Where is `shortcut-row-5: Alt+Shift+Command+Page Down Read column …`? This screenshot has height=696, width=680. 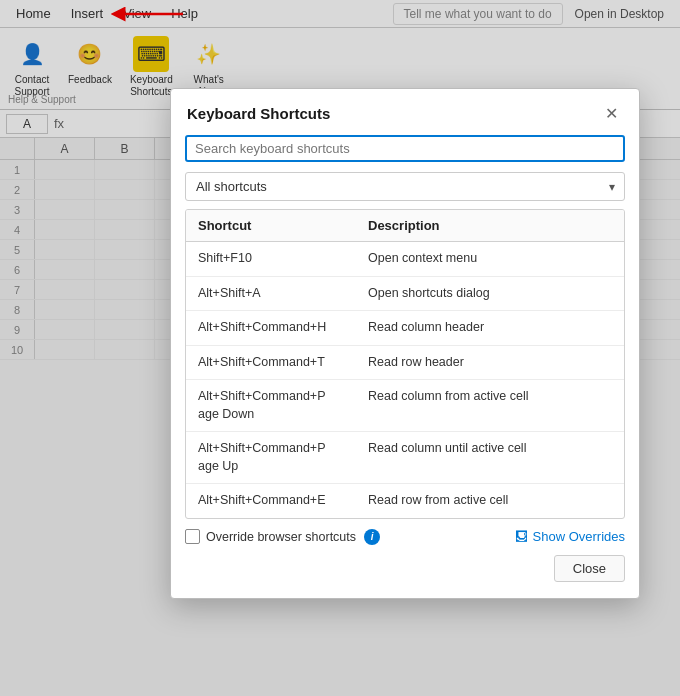 shortcut-row-5: Alt+Shift+Command+Page Down Read column … is located at coordinates (405, 406).